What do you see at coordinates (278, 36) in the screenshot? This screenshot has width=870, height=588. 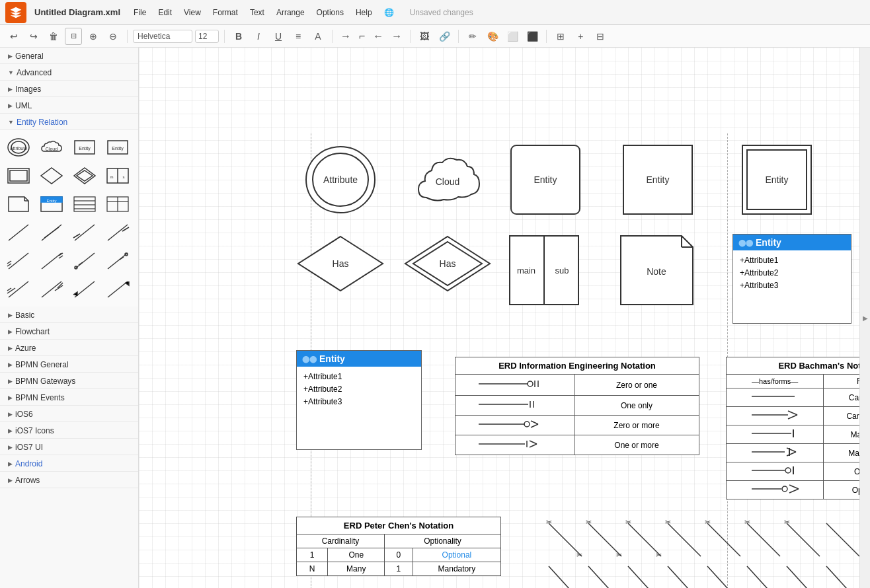 I see `underline-button: U` at bounding box center [278, 36].